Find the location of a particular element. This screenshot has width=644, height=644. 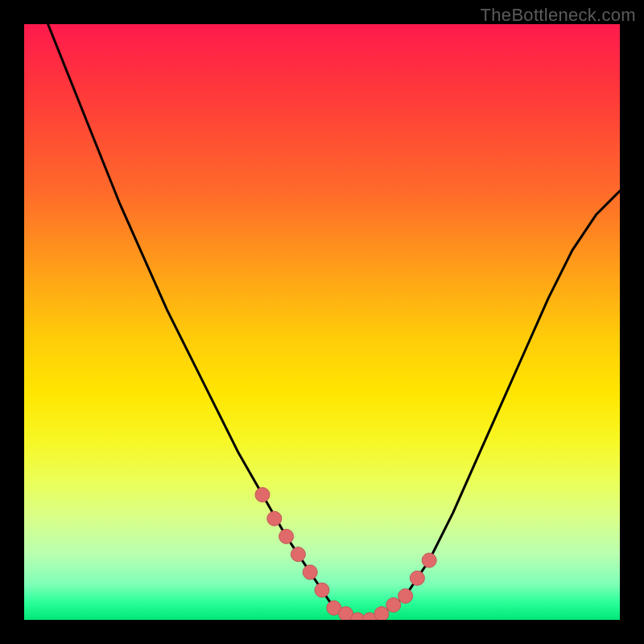

watermark-text: TheBottleneck.com is located at coordinates (559, 15).